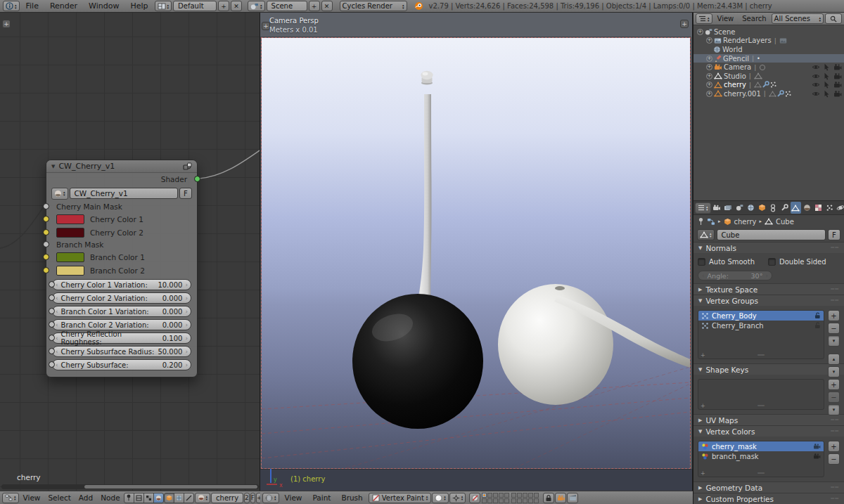  What do you see at coordinates (769, 67) in the screenshot?
I see `outliner-row-camera: + Camera |` at bounding box center [769, 67].